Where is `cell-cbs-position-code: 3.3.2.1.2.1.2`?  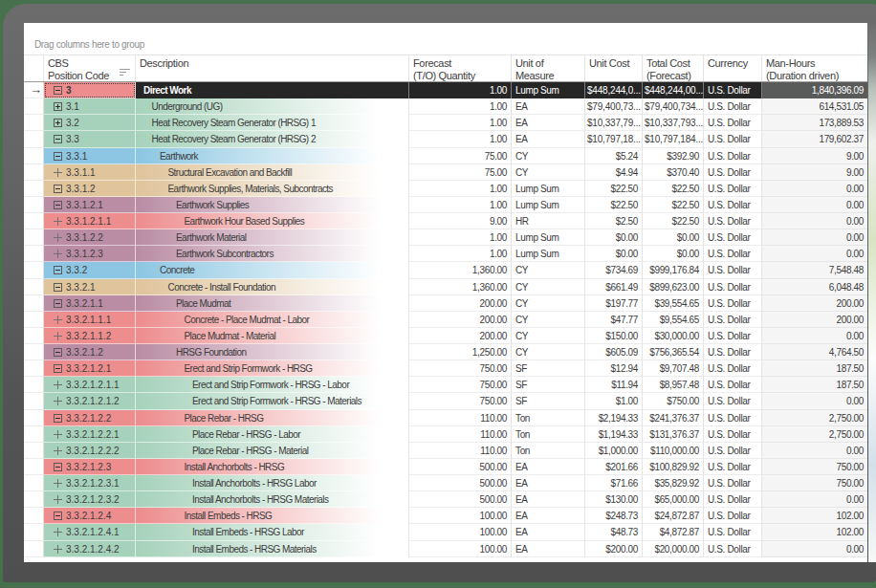 cell-cbs-position-code: 3.3.2.1.2.1.2 is located at coordinates (90, 402).